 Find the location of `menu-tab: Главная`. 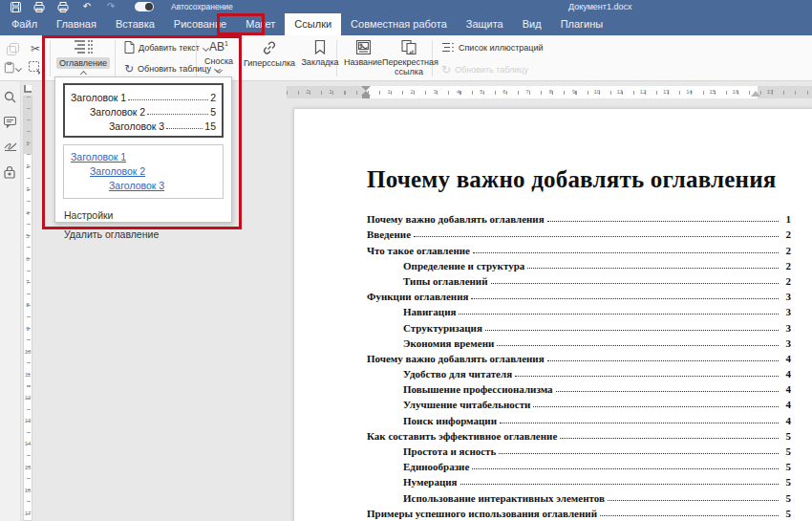

menu-tab: Главная is located at coordinates (76, 25).